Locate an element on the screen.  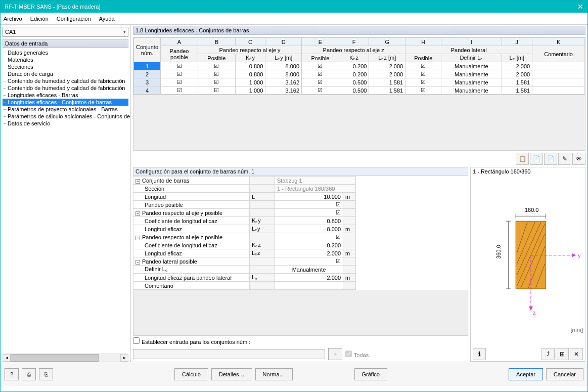
aceptar-button: Aceptar is located at coordinates (526, 374).